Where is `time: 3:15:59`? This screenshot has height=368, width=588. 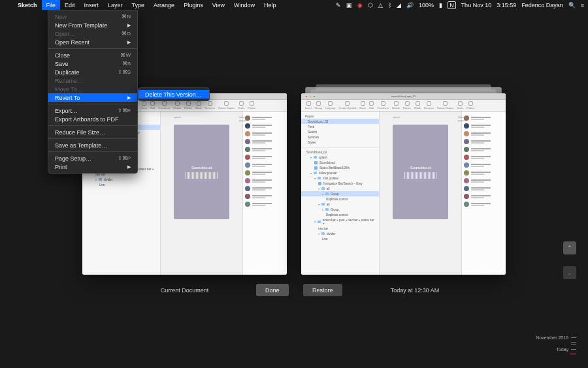 time: 3:15:59 is located at coordinates (506, 5).